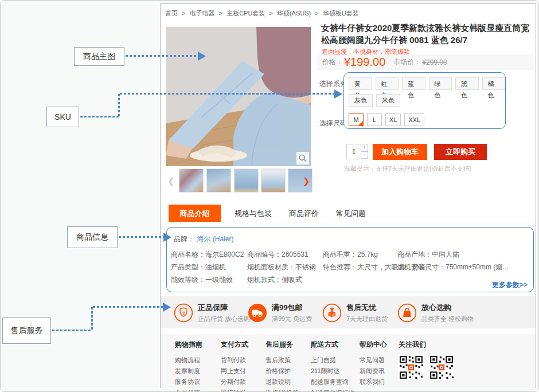  Describe the element at coordinates (198, 267) in the screenshot. I see `spec-item: 产品类型：油烟机` at that location.